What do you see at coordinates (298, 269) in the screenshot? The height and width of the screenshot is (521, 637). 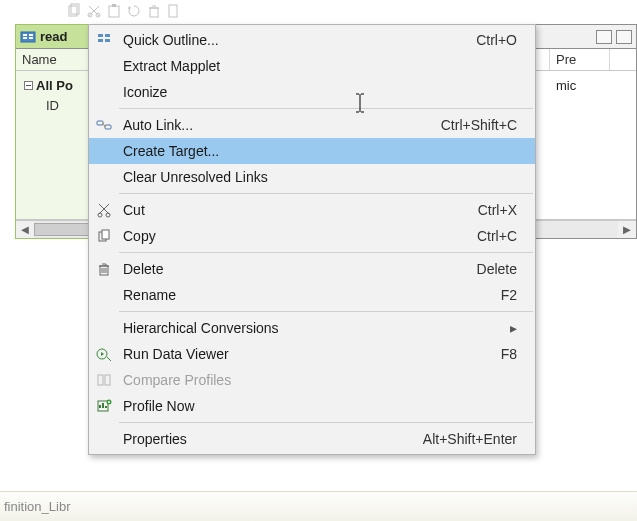 I see `menu-item-label: Delete` at bounding box center [298, 269].